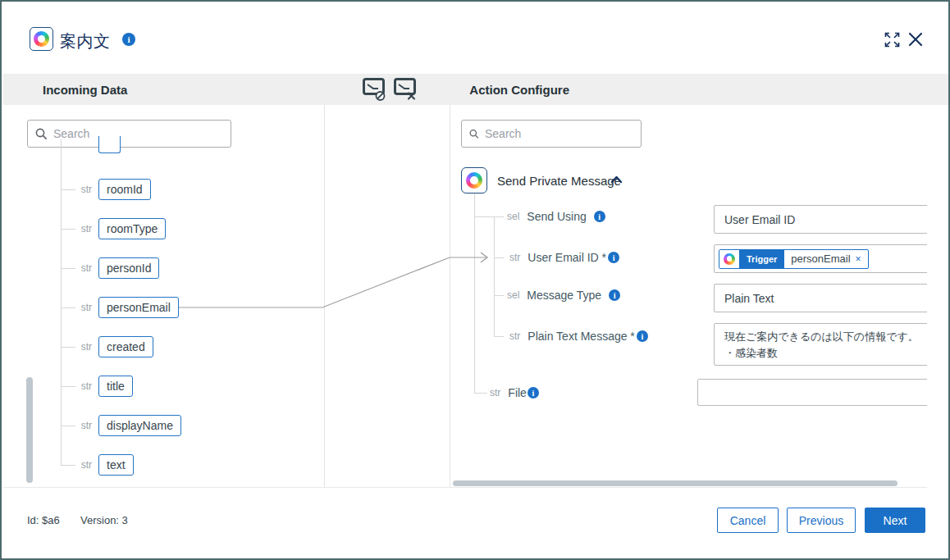 The image size is (950, 560). Describe the element at coordinates (41, 134) in the screenshot. I see `search-icon` at that location.